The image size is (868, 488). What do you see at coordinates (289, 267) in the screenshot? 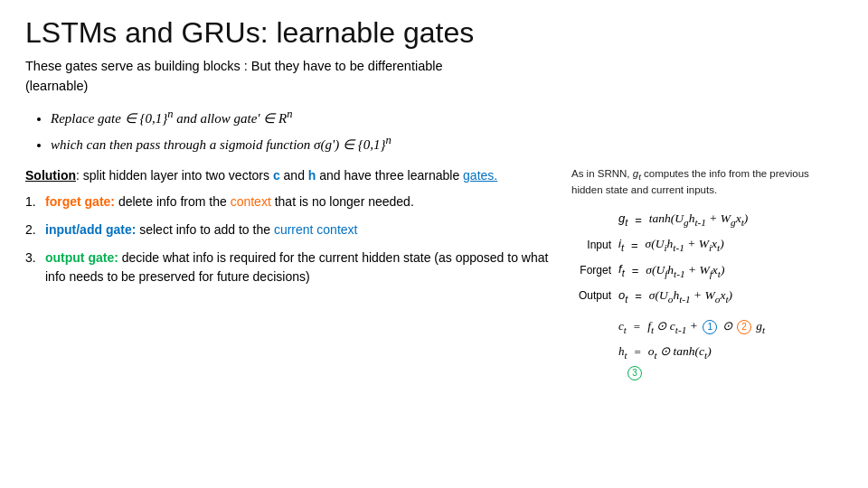
I see `list-item-output: 3. output gate: decide what info is requ…` at bounding box center [289, 267].